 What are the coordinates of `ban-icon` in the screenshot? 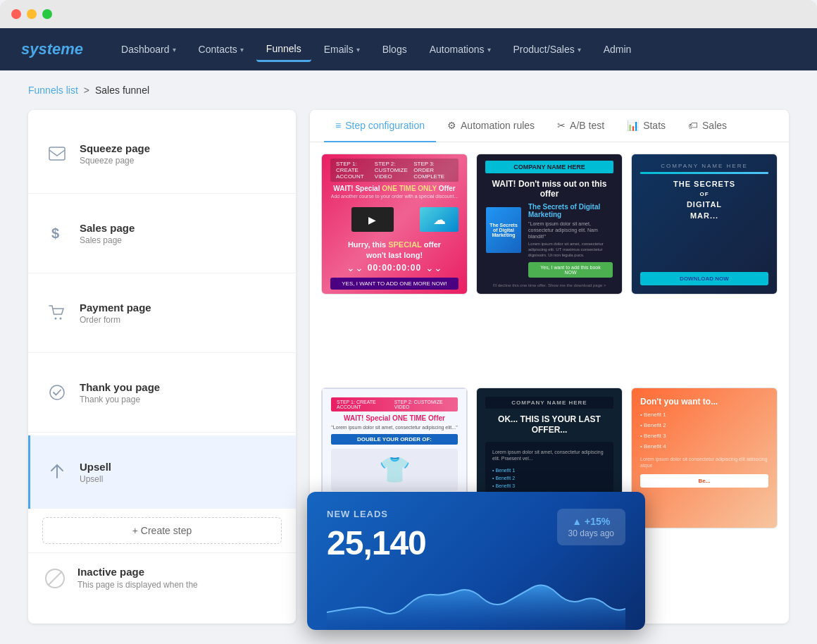 It's located at (55, 578).